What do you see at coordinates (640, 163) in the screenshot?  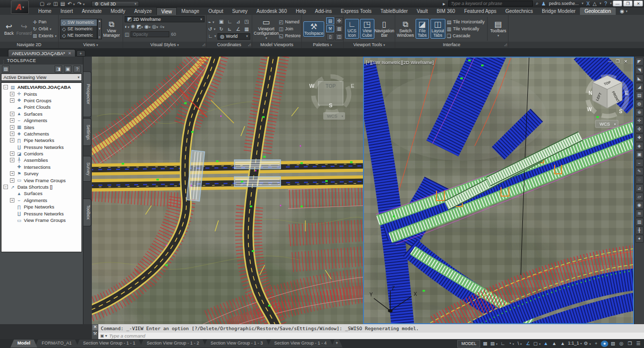 I see `side-toolbar-tool-13-icon: ⌣` at bounding box center [640, 163].